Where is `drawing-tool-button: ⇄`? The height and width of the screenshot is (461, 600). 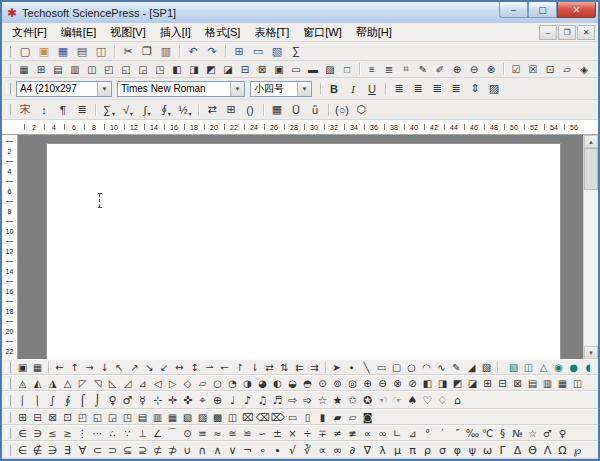 drawing-tool-button: ⇄ is located at coordinates (270, 368).